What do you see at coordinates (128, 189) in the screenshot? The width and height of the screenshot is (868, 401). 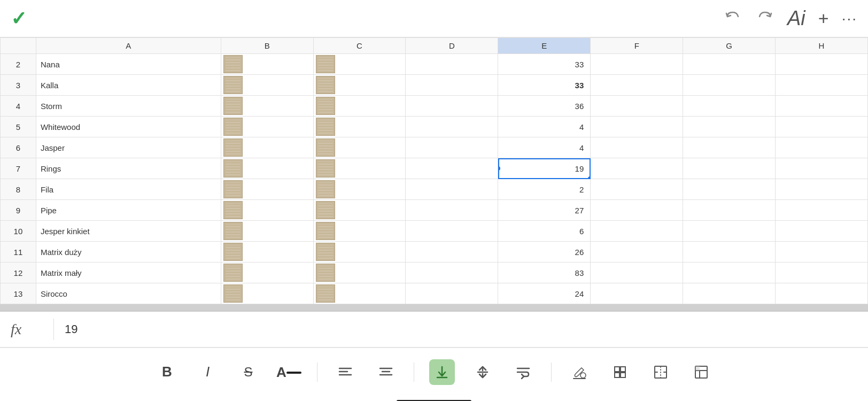 I see `cell-a: Fila` at bounding box center [128, 189].